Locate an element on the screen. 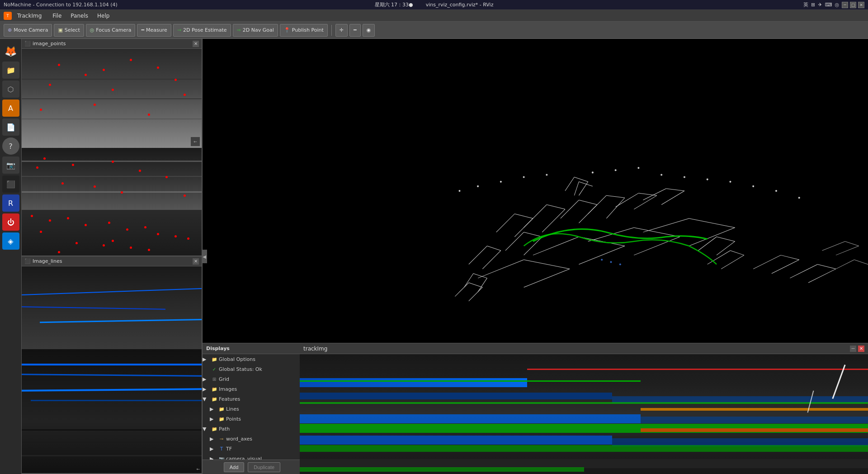 The image size is (868, 474). network-icon: ⊞ is located at coordinates (813, 5).